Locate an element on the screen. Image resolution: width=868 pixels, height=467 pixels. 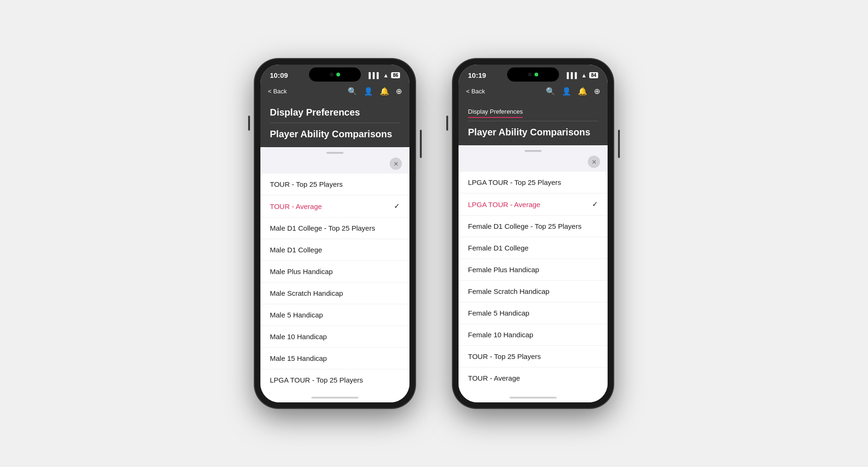
display-prefs-label-2: Display Preferences is located at coordinates (495, 113).